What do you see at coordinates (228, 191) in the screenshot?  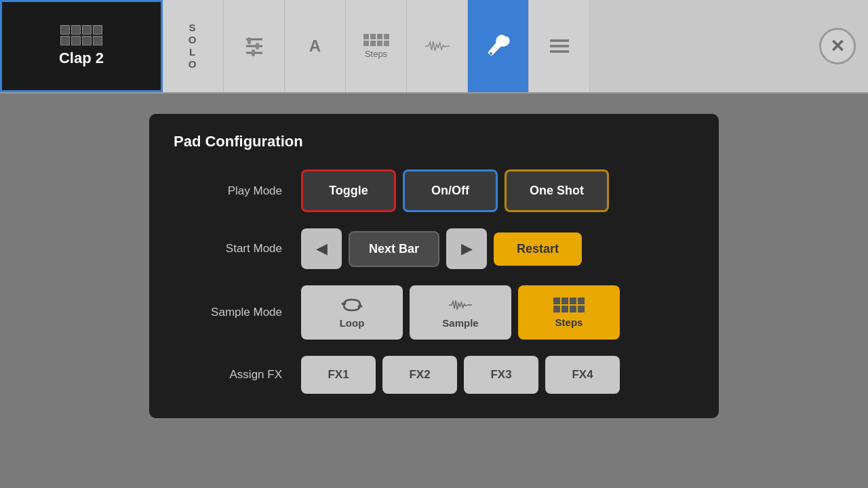 I see `play-mode-label: Play Mode` at bounding box center [228, 191].